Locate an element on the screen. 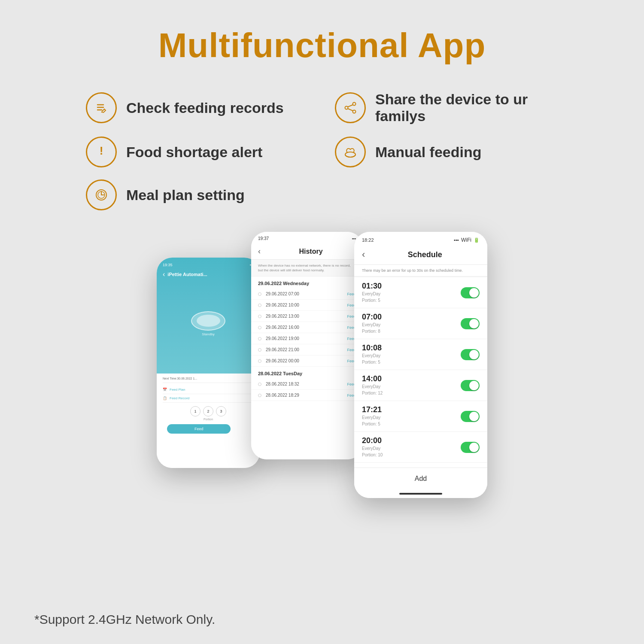 The image size is (644, 644). phone-left-bottom: Next Time:30.06.2022 1... 📅 Feed Plan 📋 … is located at coordinates (208, 421).